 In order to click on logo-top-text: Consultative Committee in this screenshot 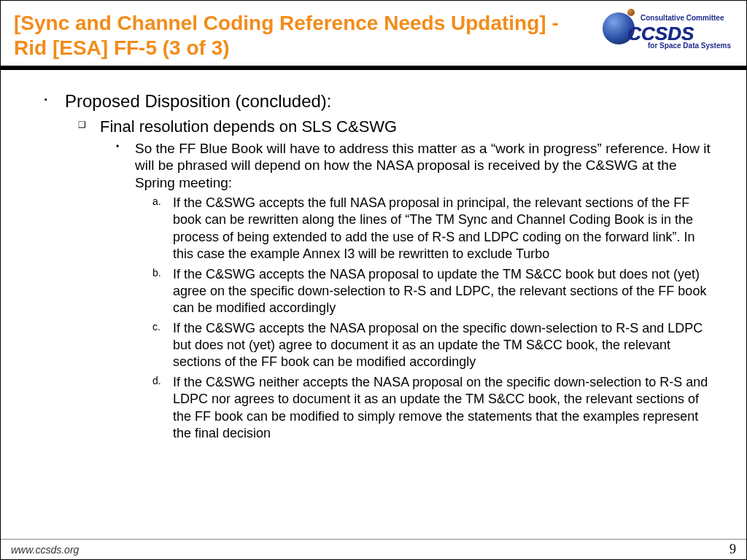, I will do `click(682, 18)`.